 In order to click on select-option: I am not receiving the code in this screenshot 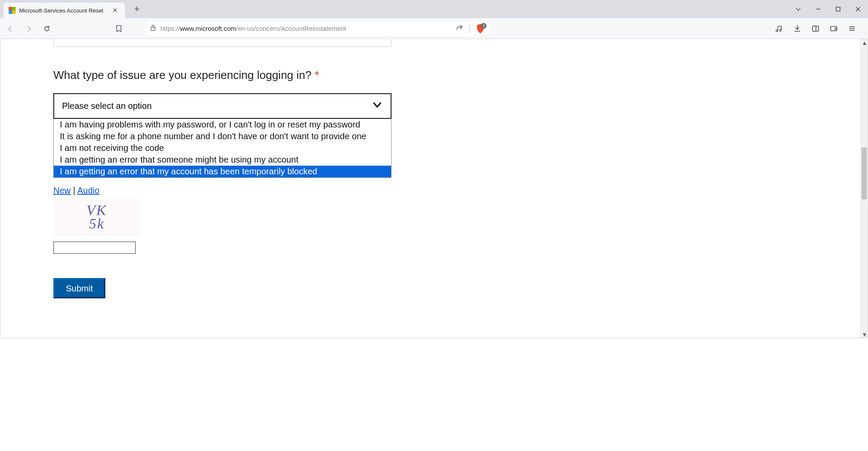, I will do `click(222, 148)`.